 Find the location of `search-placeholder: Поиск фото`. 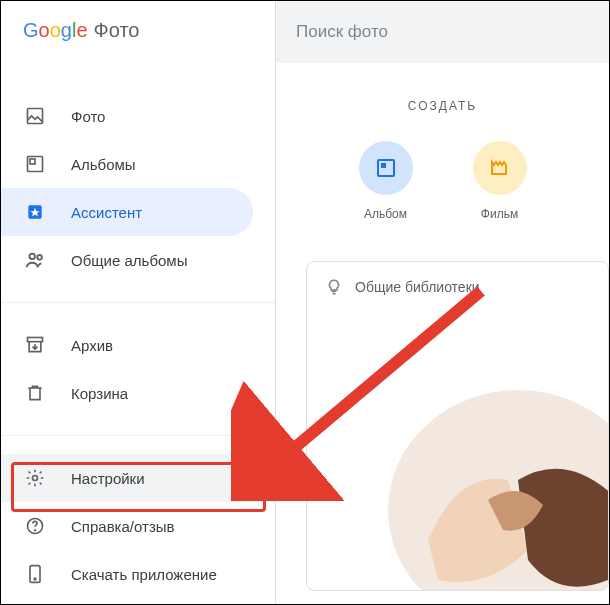

search-placeholder: Поиск фото is located at coordinates (342, 32).